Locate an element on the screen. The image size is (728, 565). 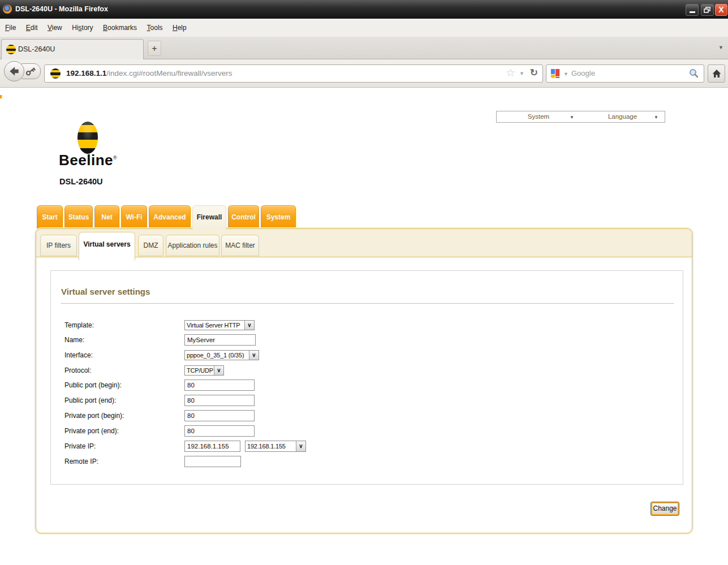
public-port-end-input is located at coordinates (219, 400).